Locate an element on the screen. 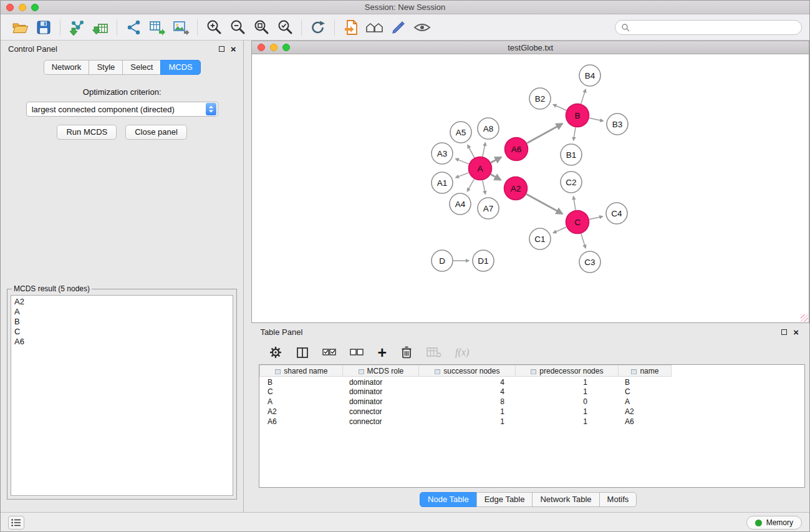 This screenshot has width=810, height=532. table-row: Cdominator41C is located at coordinates (466, 392).